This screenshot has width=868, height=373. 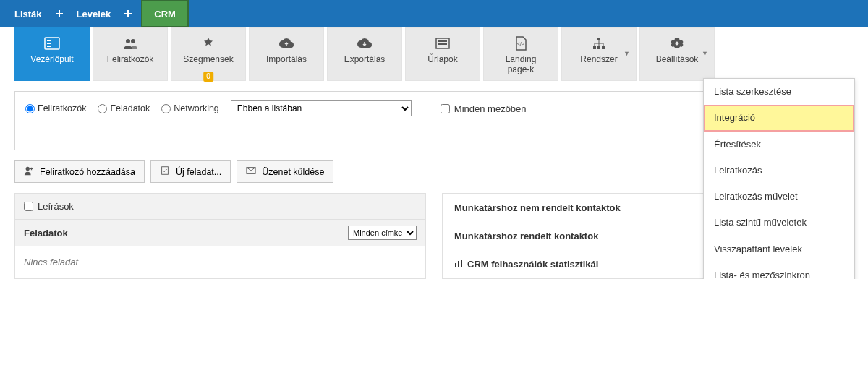 What do you see at coordinates (365, 43) in the screenshot?
I see `cloud-down-icon` at bounding box center [365, 43].